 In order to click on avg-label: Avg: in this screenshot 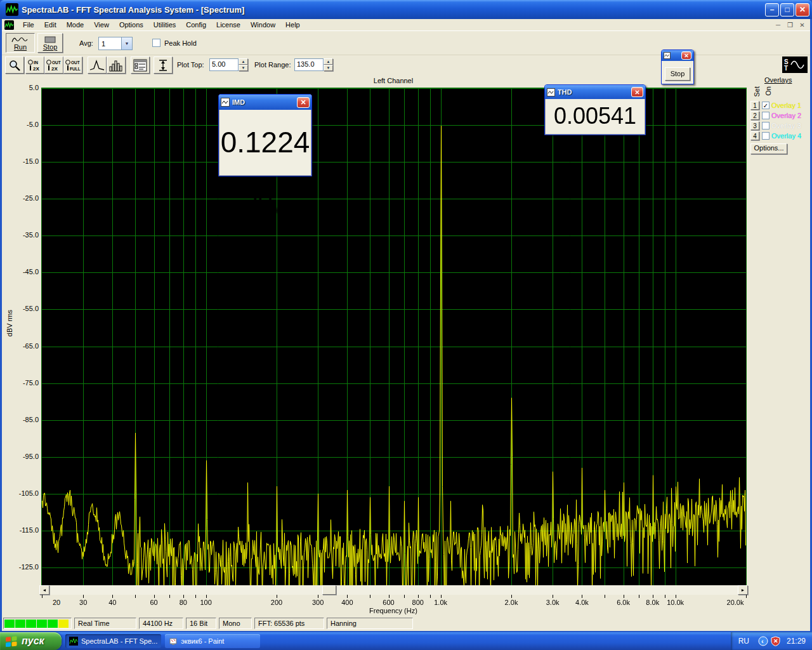, I will do `click(86, 43)`.